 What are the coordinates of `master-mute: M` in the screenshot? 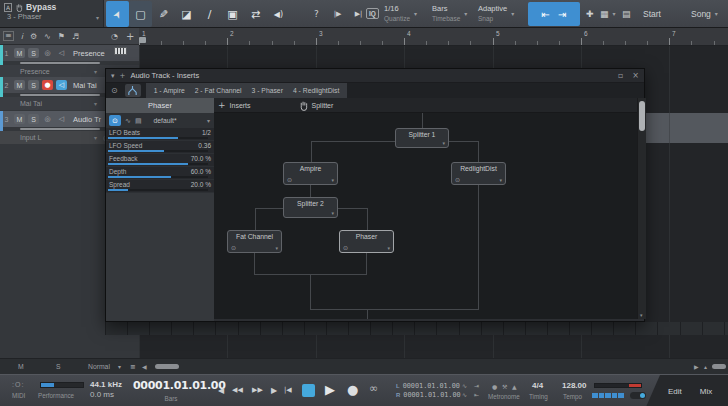 It's located at (21, 366).